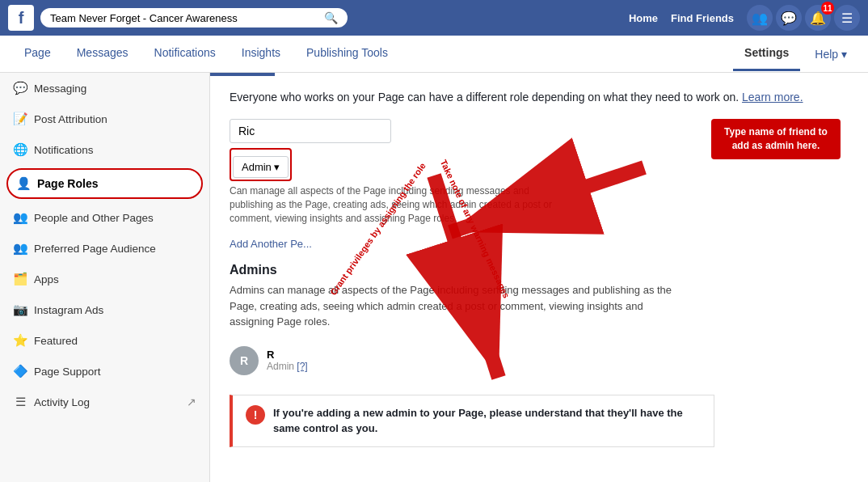 This screenshot has width=868, height=482. I want to click on notifications-icon: 🔔 11, so click(818, 18).